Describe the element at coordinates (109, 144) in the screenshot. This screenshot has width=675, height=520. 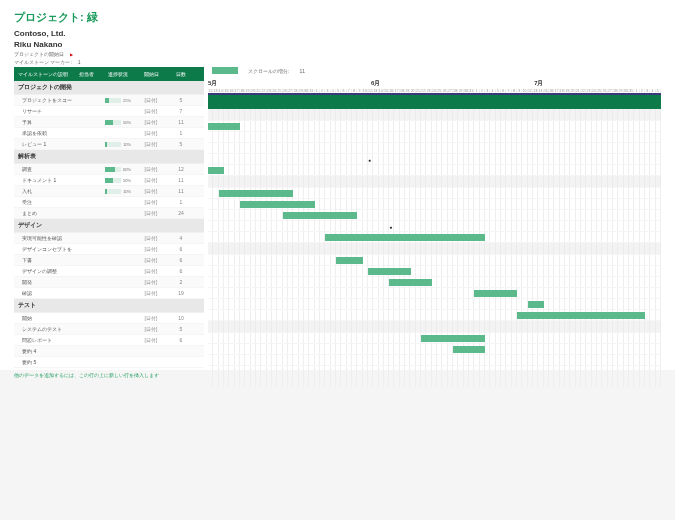
I see `task-row: レビュー 1 10% [日付] 5` at that location.